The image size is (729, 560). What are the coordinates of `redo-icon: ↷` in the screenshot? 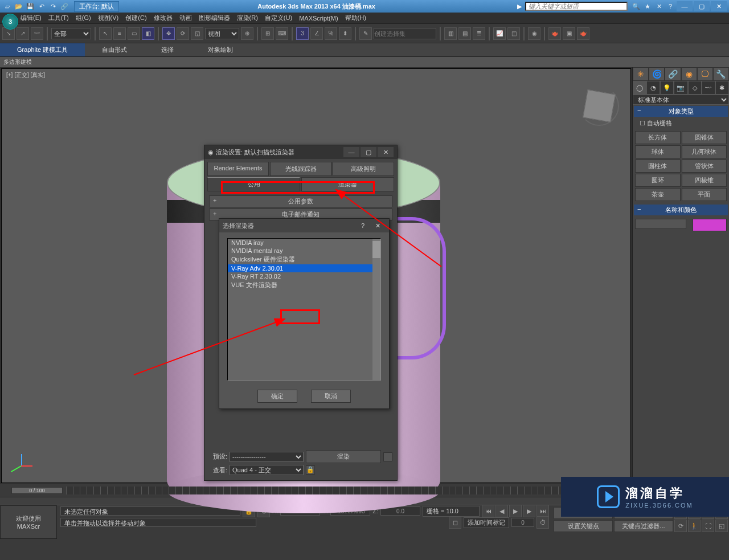 It's located at (53, 6).